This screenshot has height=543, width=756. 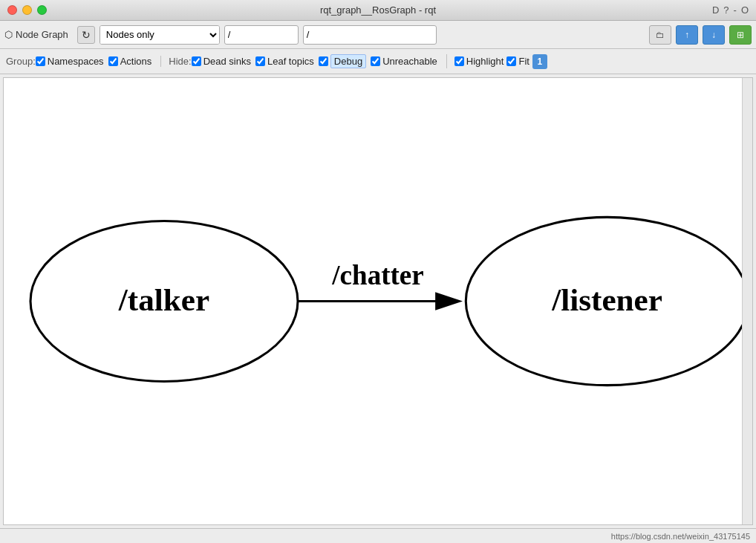 What do you see at coordinates (113, 61) in the screenshot?
I see `actions-checkbox` at bounding box center [113, 61].